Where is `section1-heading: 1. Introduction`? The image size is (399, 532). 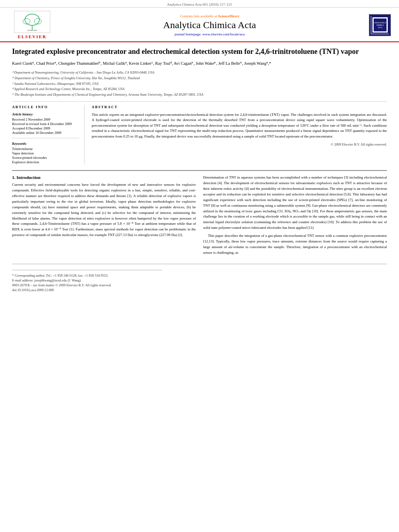
section1-heading: 1. Introduction is located at coordinates (104, 177).